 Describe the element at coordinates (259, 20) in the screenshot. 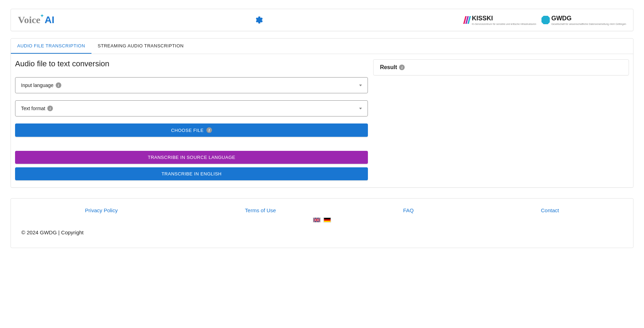

I see `gear-icon` at that location.